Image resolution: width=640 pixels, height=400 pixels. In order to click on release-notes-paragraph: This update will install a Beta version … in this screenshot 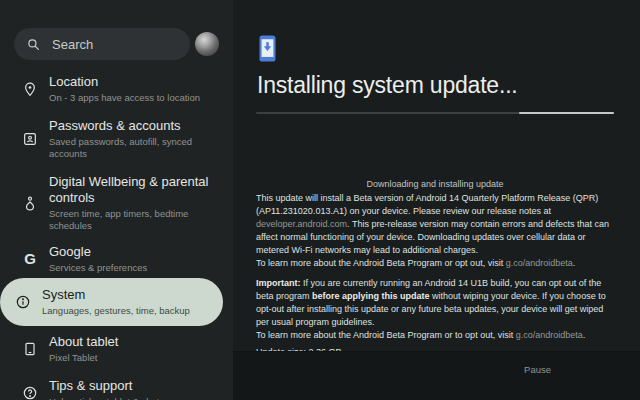, I will do `click(435, 224)`.